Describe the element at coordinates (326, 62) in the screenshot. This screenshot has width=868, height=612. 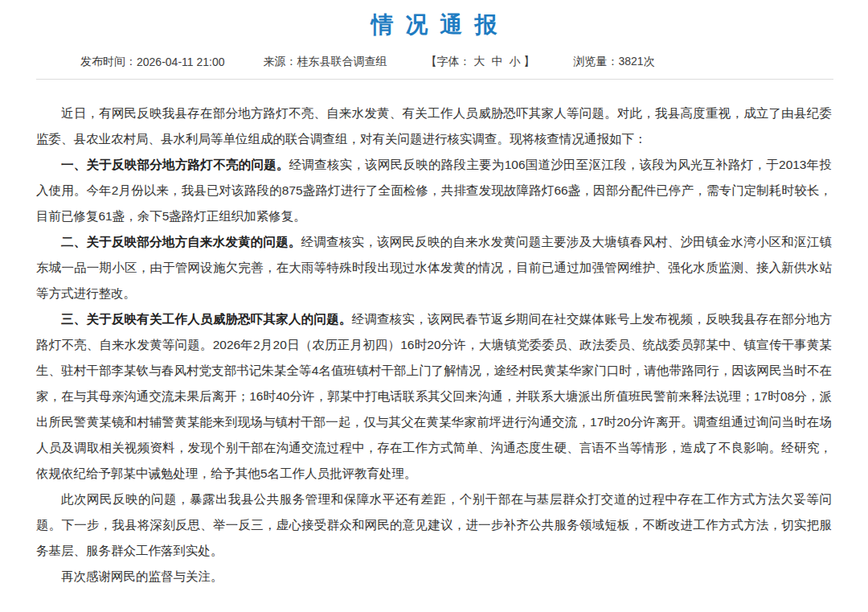
I see `source: 来源： 桂东县联合调查组` at that location.